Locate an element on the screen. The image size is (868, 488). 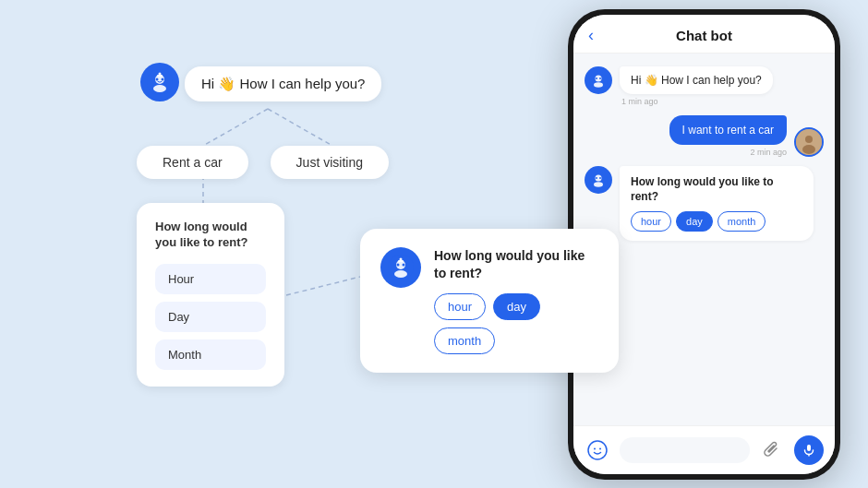
option-card: How long would you like to rent? Hour Da… is located at coordinates (211, 295).